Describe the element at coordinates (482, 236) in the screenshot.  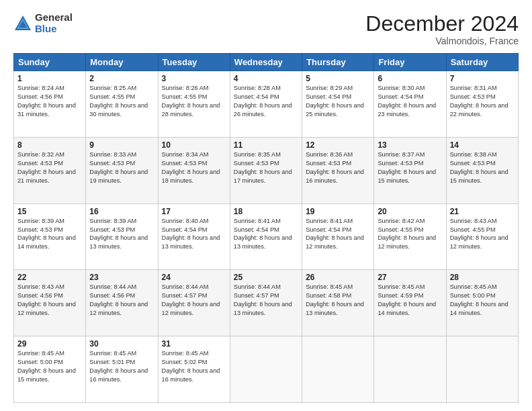
I see `table-row: 21Sunrise: 8:43 AM Sunset: 4:55 PM Dayli…` at that location.